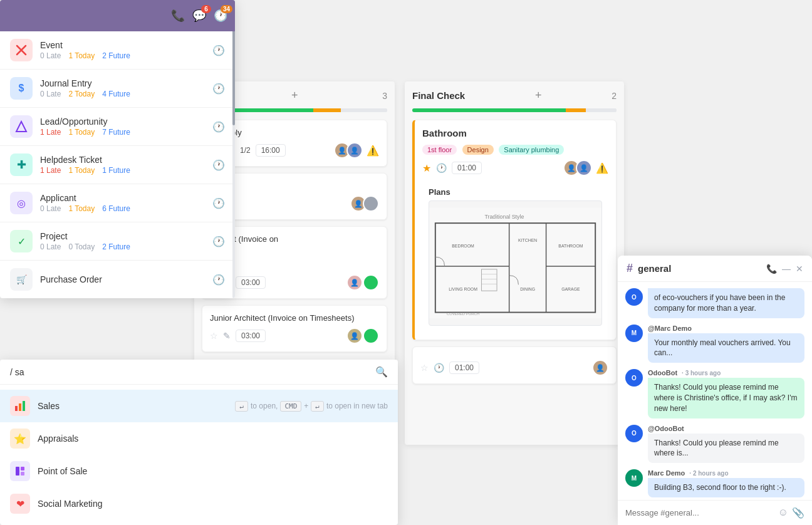  I want to click on project-clock-icon: 🕐, so click(219, 242).